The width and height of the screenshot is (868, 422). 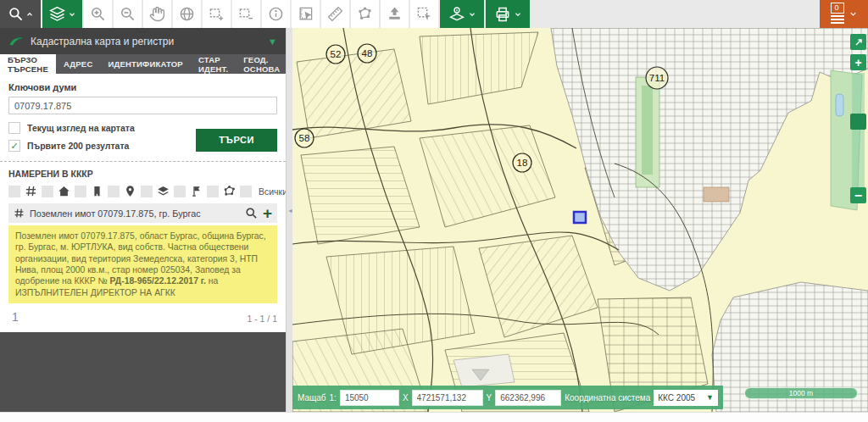 What do you see at coordinates (142, 192) in the screenshot?
I see `result-type-filters: Всички` at bounding box center [142, 192].